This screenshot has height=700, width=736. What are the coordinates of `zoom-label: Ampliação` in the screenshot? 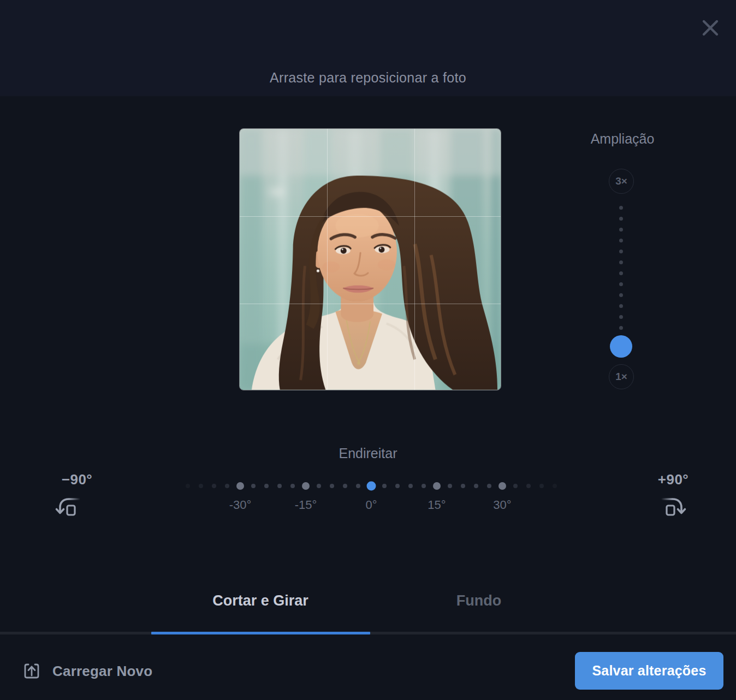 It's located at (622, 139).